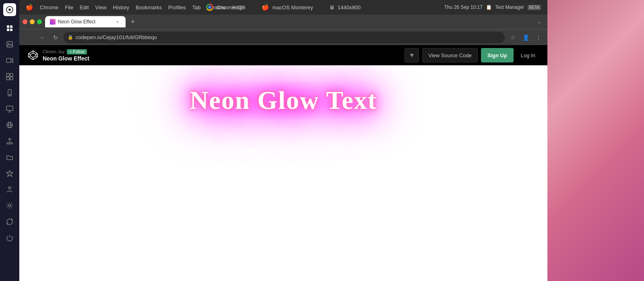 This screenshot has height=281, width=644. What do you see at coordinates (266, 7) in the screenshot?
I see `apple-os-icon: 🍎` at bounding box center [266, 7].